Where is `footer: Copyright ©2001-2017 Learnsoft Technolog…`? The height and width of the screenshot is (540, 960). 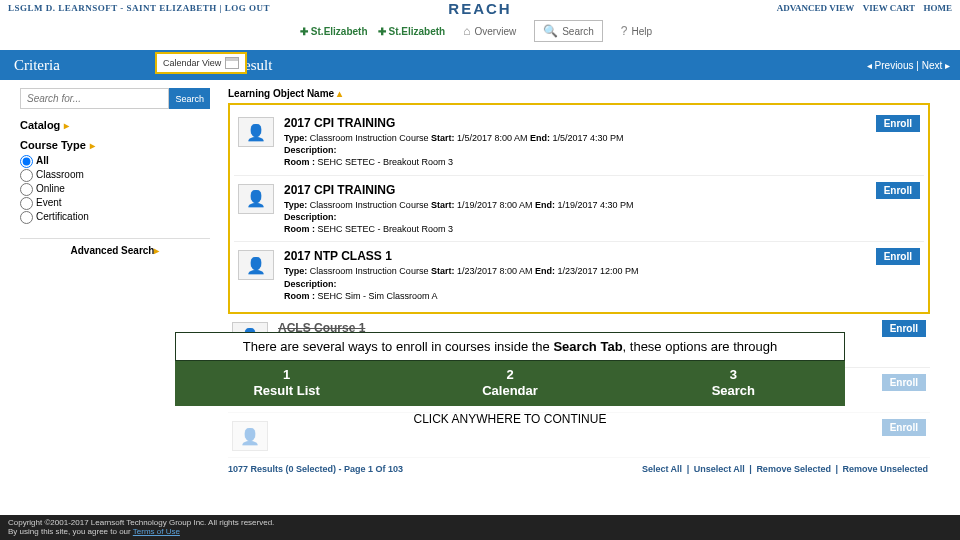 footer: Copyright ©2001-2017 Learnsoft Technolog… is located at coordinates (480, 528).